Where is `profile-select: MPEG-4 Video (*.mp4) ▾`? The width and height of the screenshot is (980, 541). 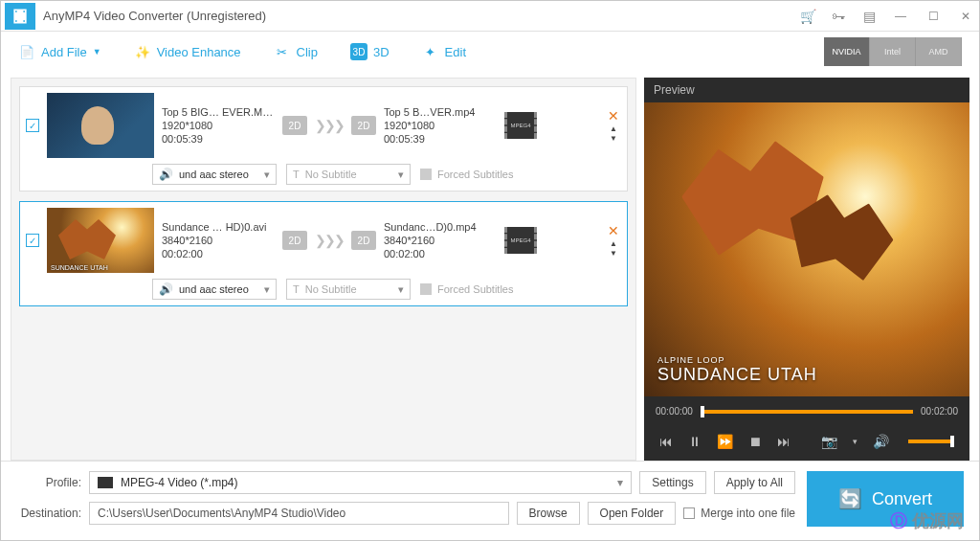
profile-select: MPEG-4 Video (*.mp4) ▾ is located at coordinates (360, 483).